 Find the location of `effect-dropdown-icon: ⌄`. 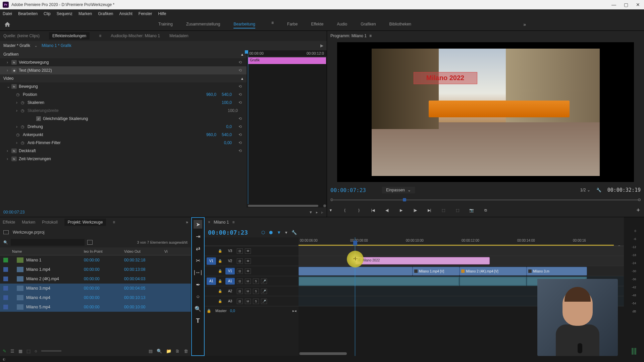

effect-dropdown-icon: ⌄ is located at coordinates (36, 46).